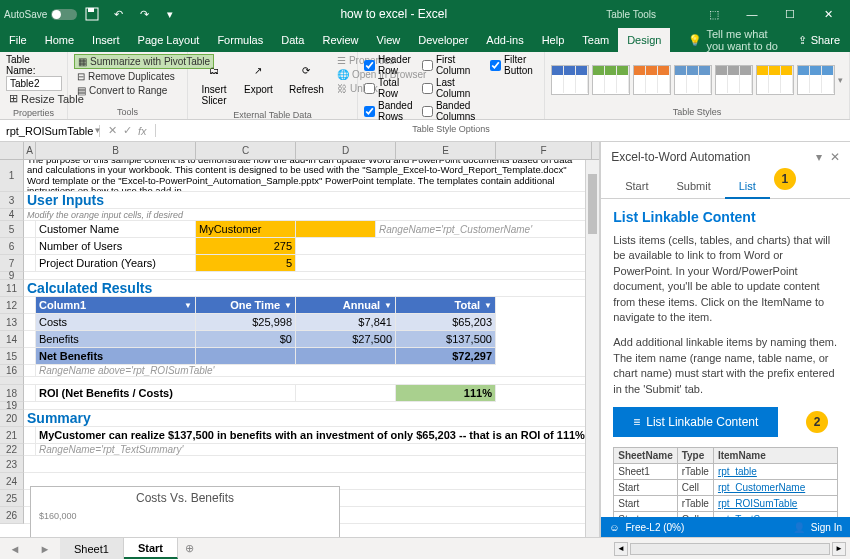  I want to click on header-row-checkbox: Header Row, so click(391, 65).